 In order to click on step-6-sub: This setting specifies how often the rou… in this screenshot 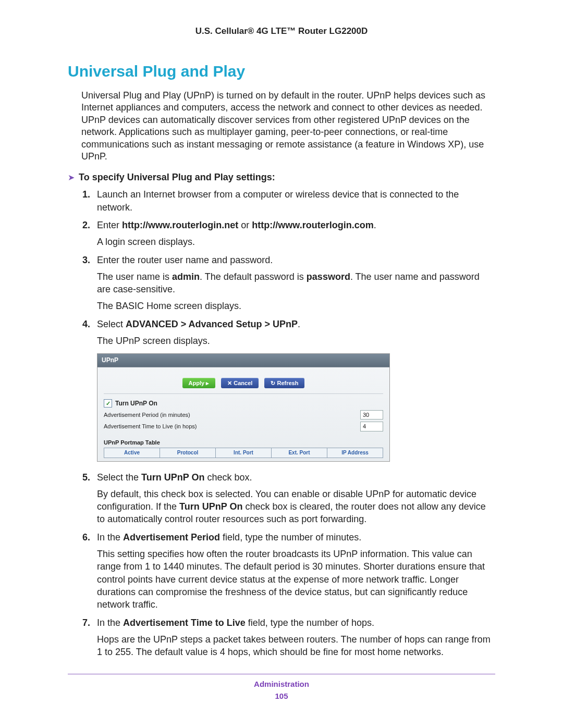, I will do `click(296, 579)`.